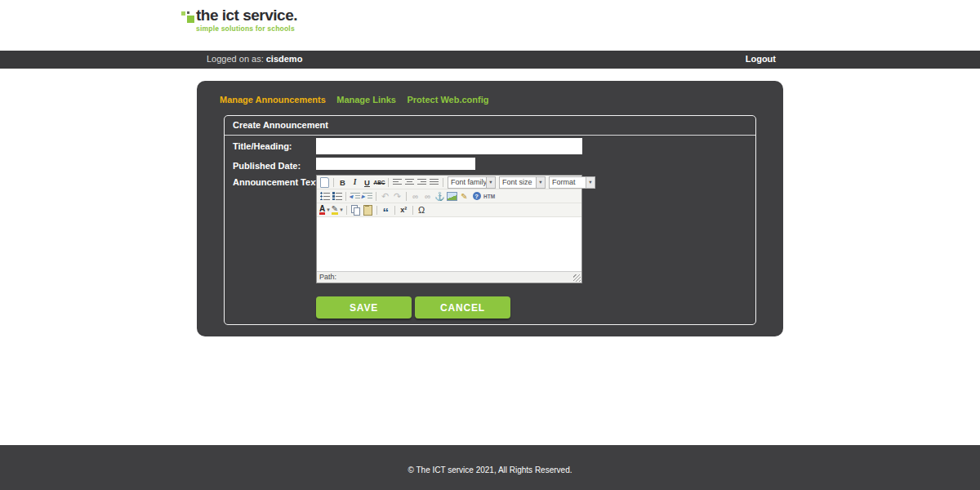 The width and height of the screenshot is (980, 490). I want to click on cleanup-icon: ✎, so click(464, 196).